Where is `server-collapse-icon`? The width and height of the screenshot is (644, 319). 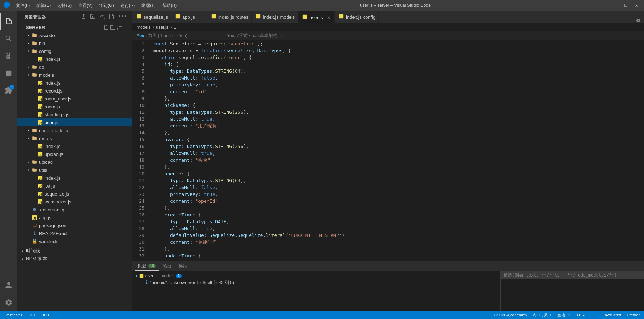 server-collapse-icon is located at coordinates (127, 27).